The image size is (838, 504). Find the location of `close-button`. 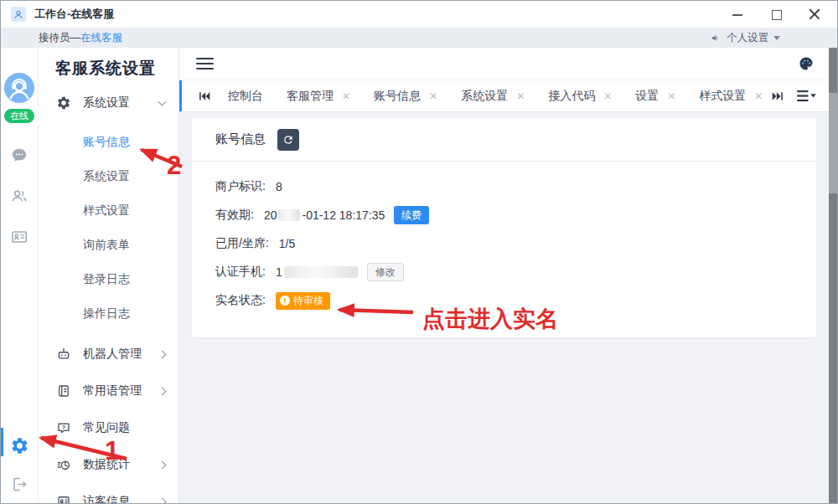

close-button is located at coordinates (815, 14).